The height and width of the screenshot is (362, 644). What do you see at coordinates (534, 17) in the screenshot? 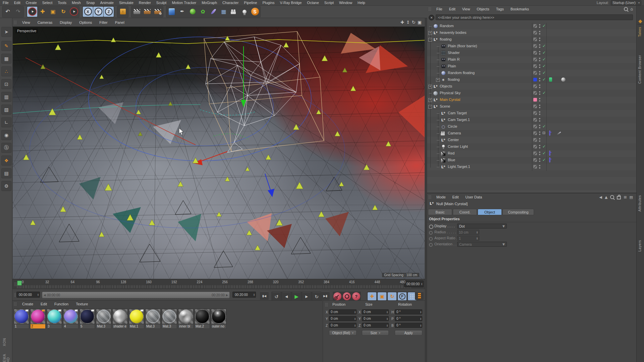
I see `search-input` at bounding box center [534, 17].